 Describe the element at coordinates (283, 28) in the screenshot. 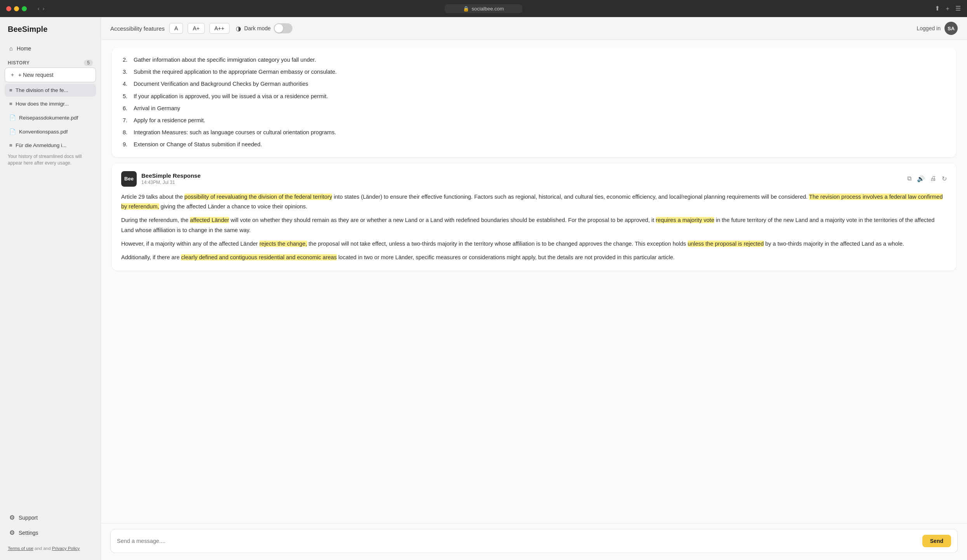

I see `dark-mode-slider` at that location.